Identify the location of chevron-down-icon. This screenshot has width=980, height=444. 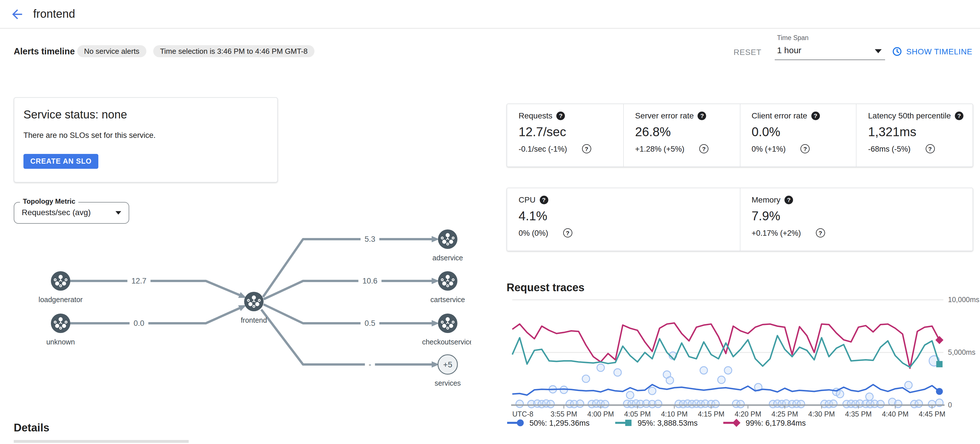
(119, 212).